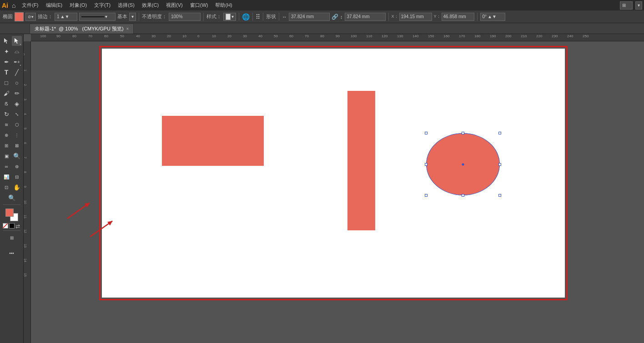 The height and width of the screenshot is (343, 644). I want to click on hand-tool: ✋, so click(17, 187).